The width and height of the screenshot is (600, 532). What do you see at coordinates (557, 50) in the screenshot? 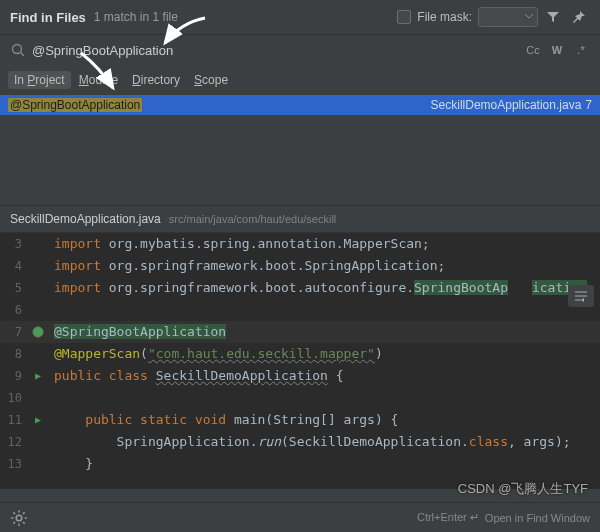
I see `words-toggle: W` at bounding box center [557, 50].